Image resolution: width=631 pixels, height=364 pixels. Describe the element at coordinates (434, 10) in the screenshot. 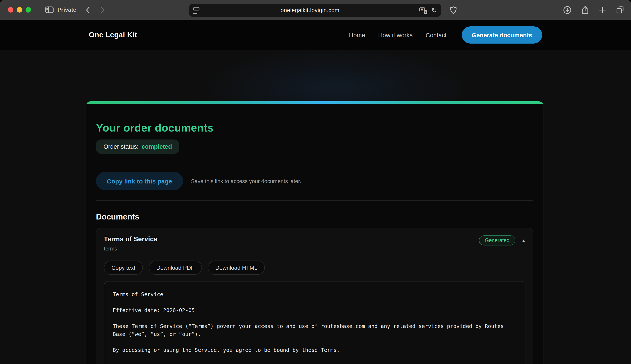

I see `reload-icon: ↻` at that location.